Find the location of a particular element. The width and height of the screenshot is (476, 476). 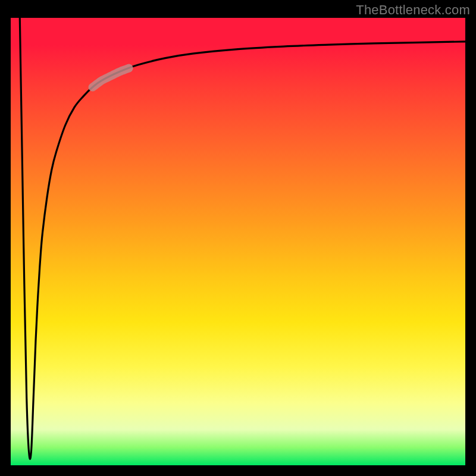

curve-highlight is located at coordinates (111, 78).